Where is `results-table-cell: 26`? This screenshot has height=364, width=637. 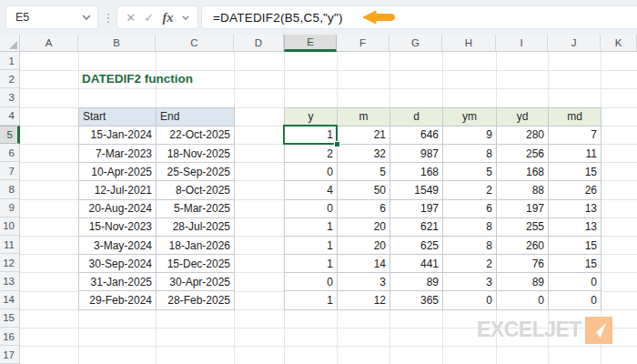
results-table-cell: 26 is located at coordinates (575, 190).